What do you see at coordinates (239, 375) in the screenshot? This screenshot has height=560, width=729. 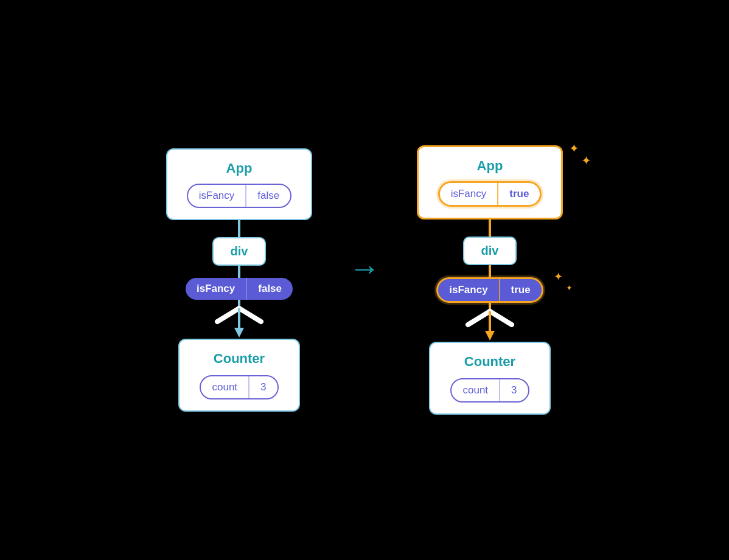 I see `left-counter-box: Counter count 3` at bounding box center [239, 375].